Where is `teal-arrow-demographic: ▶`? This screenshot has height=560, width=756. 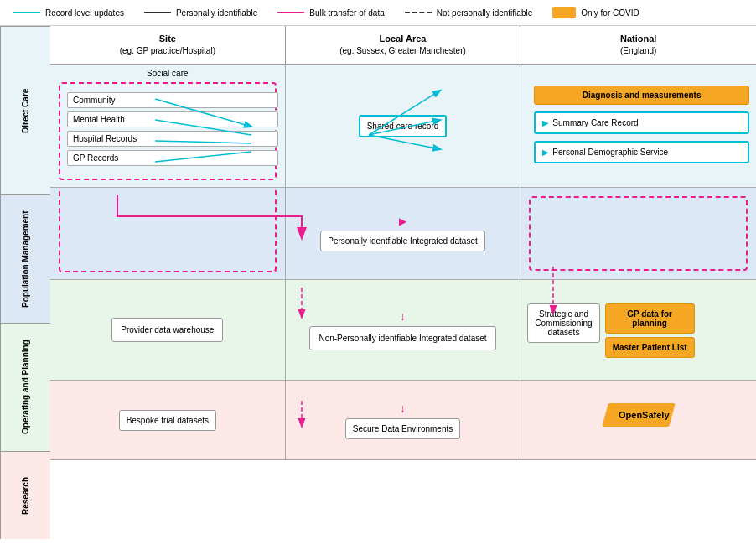
teal-arrow-demographic: ▶ is located at coordinates (546, 153).